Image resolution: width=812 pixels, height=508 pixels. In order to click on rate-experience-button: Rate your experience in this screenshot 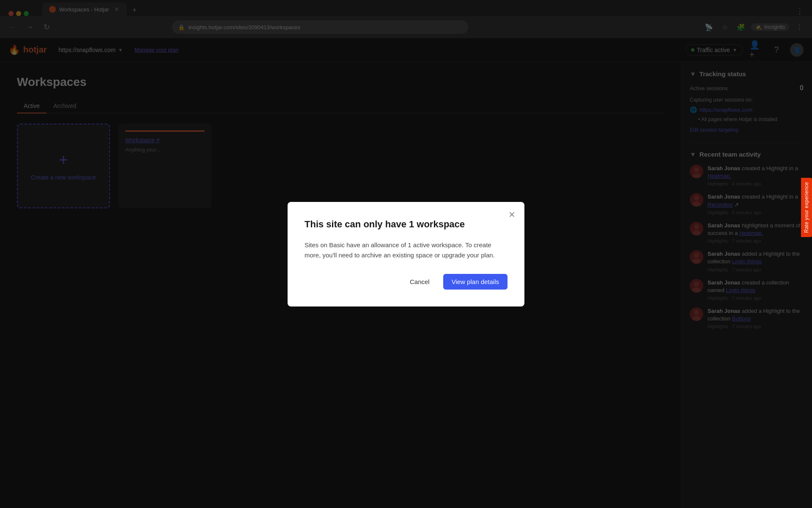, I will do `click(807, 207)`.